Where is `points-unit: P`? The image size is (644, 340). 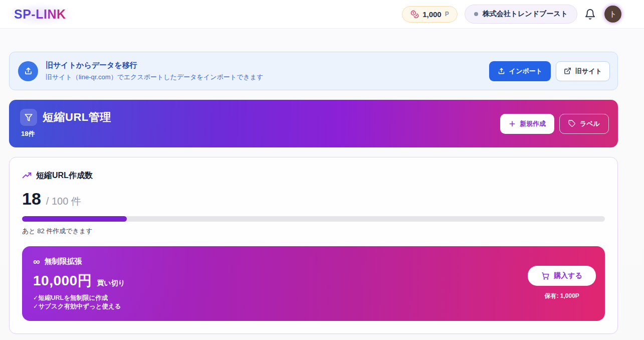
points-unit: P is located at coordinates (447, 14).